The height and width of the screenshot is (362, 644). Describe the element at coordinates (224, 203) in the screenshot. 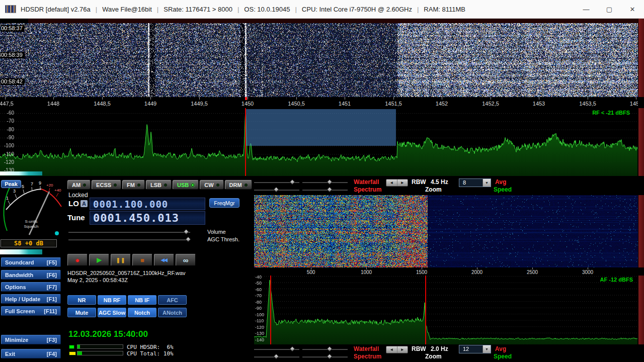

I see `freq-manager-button: FreqMgr` at that location.